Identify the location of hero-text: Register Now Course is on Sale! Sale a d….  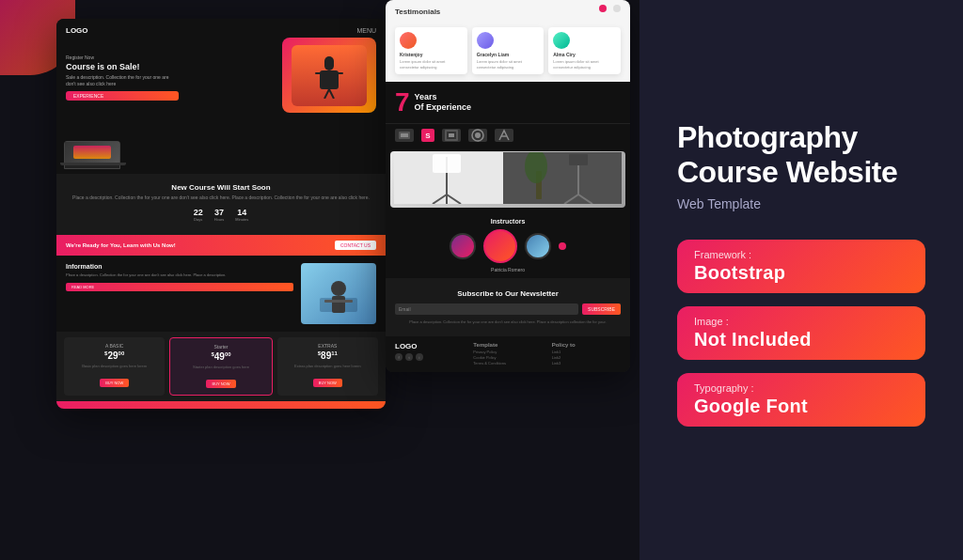
(122, 77).